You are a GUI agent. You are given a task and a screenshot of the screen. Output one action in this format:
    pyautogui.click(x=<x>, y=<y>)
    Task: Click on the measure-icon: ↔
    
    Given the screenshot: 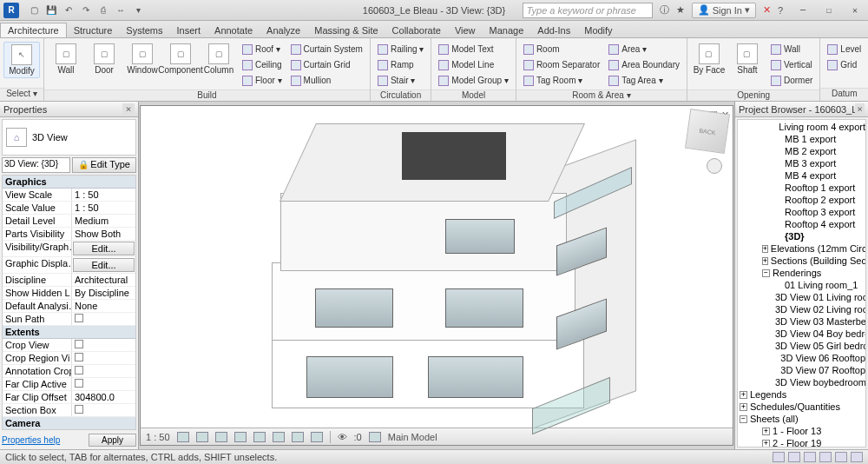 What is the action you would take?
    pyautogui.click(x=121, y=10)
    